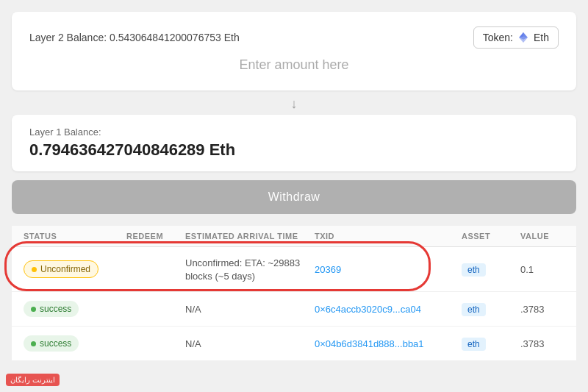 The height and width of the screenshot is (392, 588). I want to click on table-header: STATUS REDEEM ESTIMATED ARRIVAL TIME TXI…, so click(294, 237).